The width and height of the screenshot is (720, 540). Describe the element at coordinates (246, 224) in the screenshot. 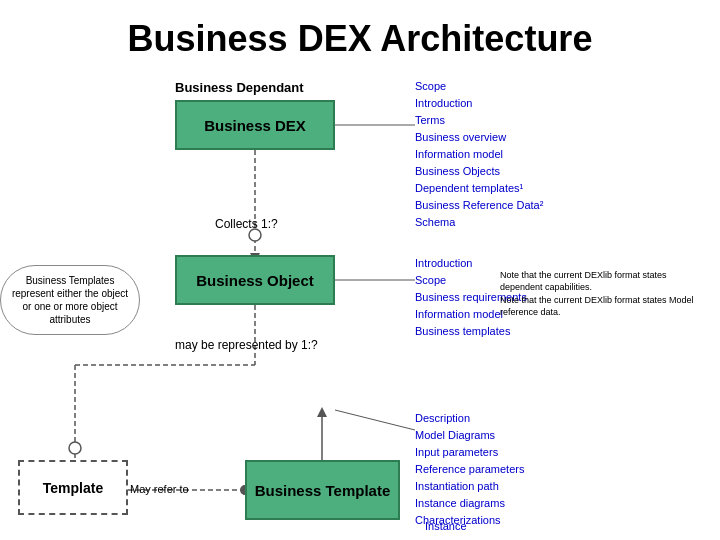

I see `collects-label: Collects 1:?` at that location.